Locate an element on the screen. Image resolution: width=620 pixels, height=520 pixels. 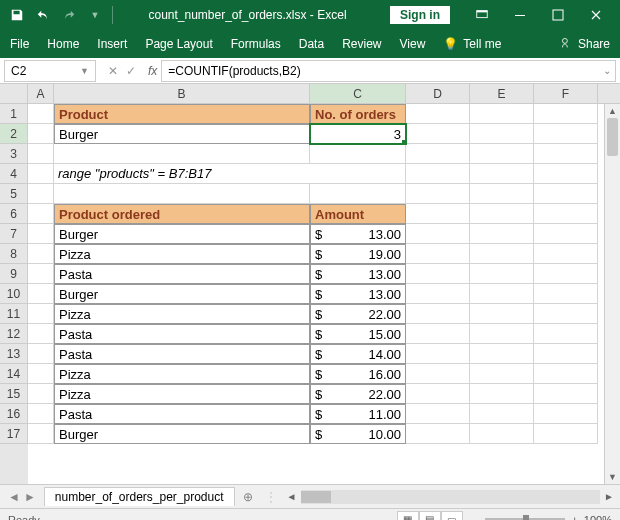
row-header: 13 is located at coordinates (14, 354).